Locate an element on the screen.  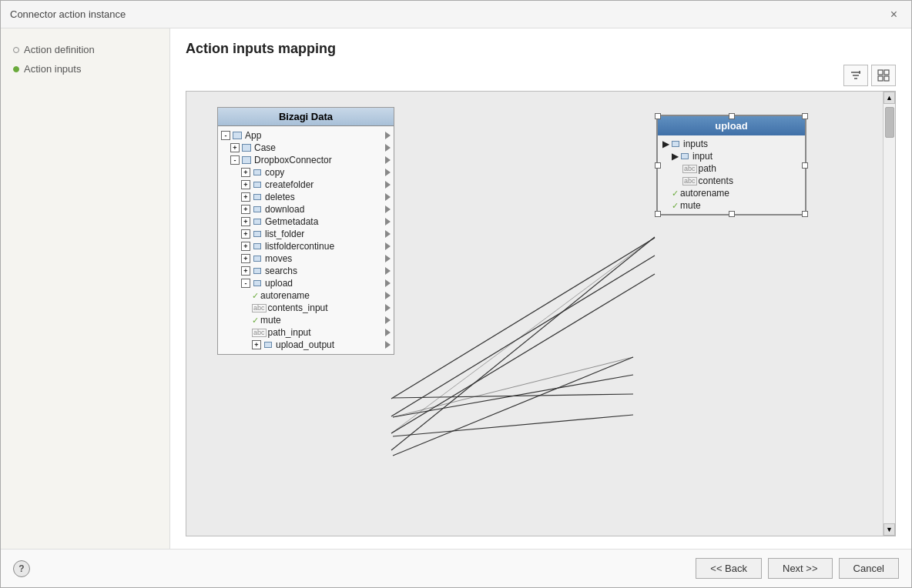
arrow-case is located at coordinates (388, 148).